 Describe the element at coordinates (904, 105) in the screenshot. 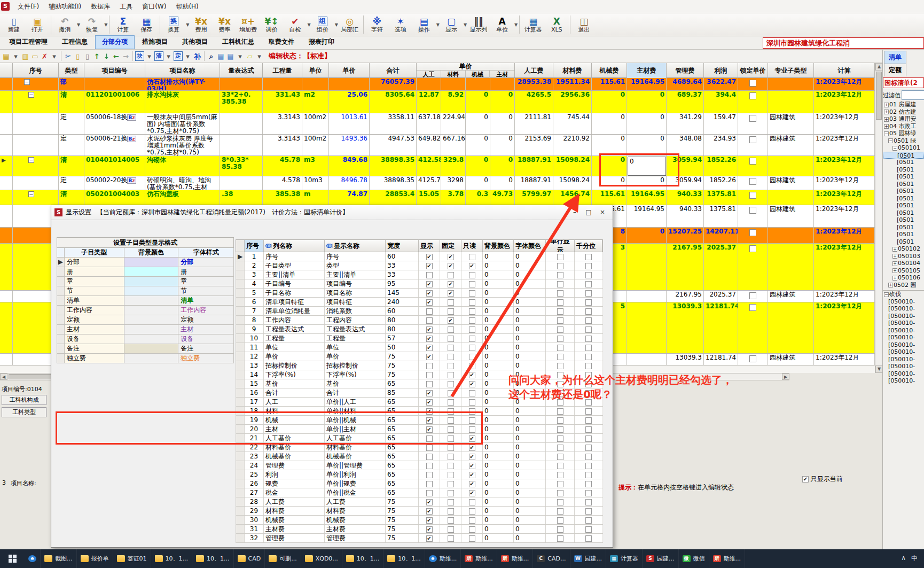

I see `tree-item-01 房屋建: +01 房屋建` at that location.